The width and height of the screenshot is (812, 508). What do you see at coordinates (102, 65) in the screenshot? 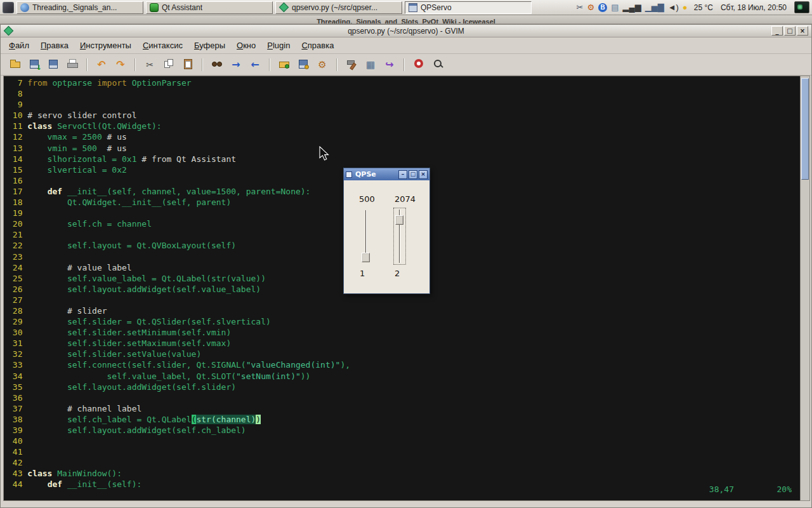
I see `undo-button` at bounding box center [102, 65].